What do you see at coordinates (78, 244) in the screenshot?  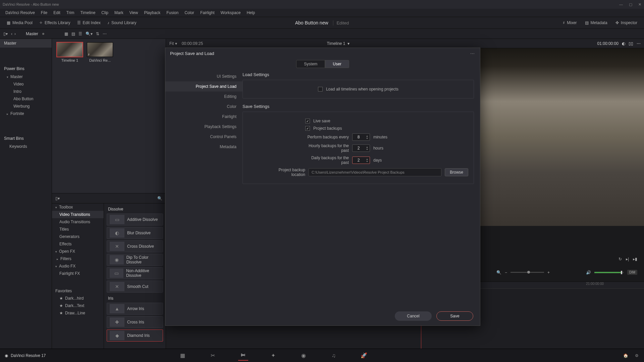 I see `fx-effects: Effects` at bounding box center [78, 244].